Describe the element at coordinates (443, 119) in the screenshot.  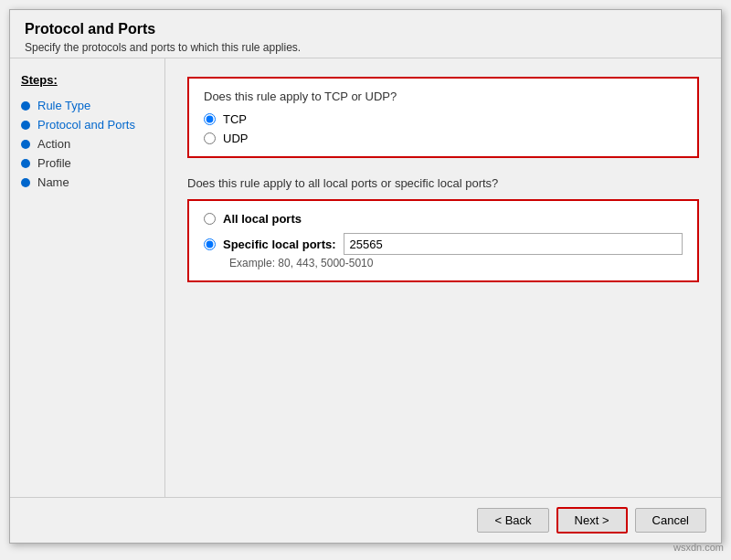
I see `tcp-radio-item: TCP` at that location.